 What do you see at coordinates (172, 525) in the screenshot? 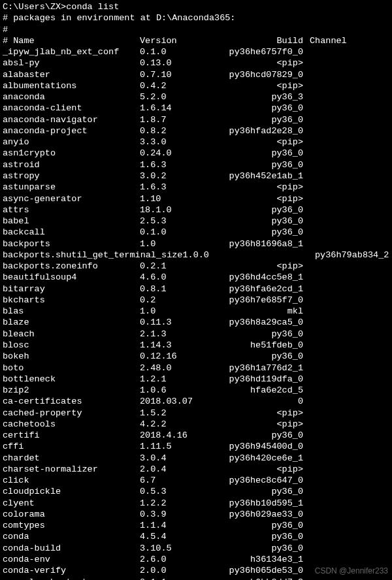
I see `pkg-version: 1.1.4` at bounding box center [172, 525].